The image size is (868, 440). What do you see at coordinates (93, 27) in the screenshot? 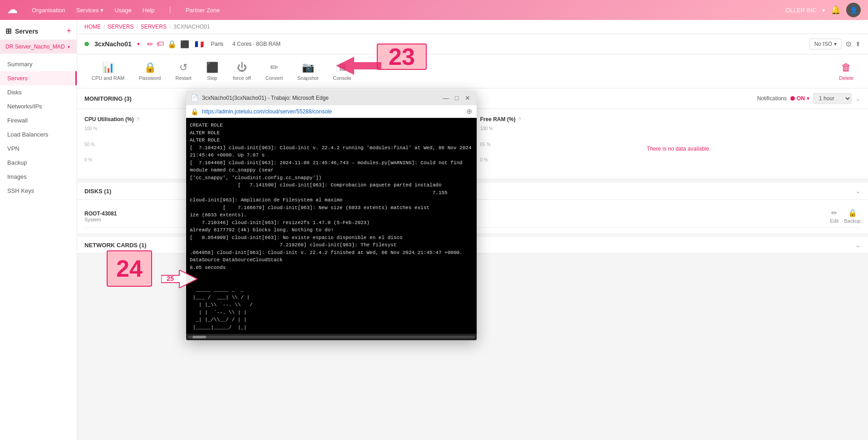
I see `breadcrumb-home: HOME` at bounding box center [93, 27].